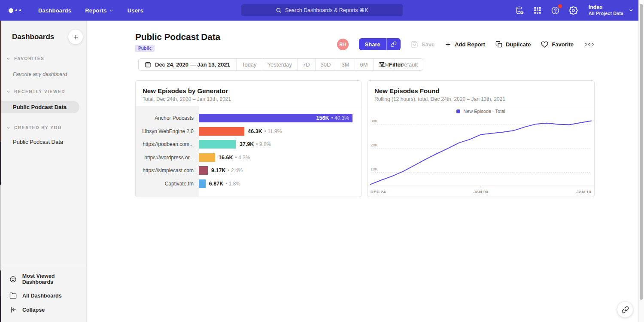 The width and height of the screenshot is (644, 322). I want to click on window-scrollbar, so click(641, 161).